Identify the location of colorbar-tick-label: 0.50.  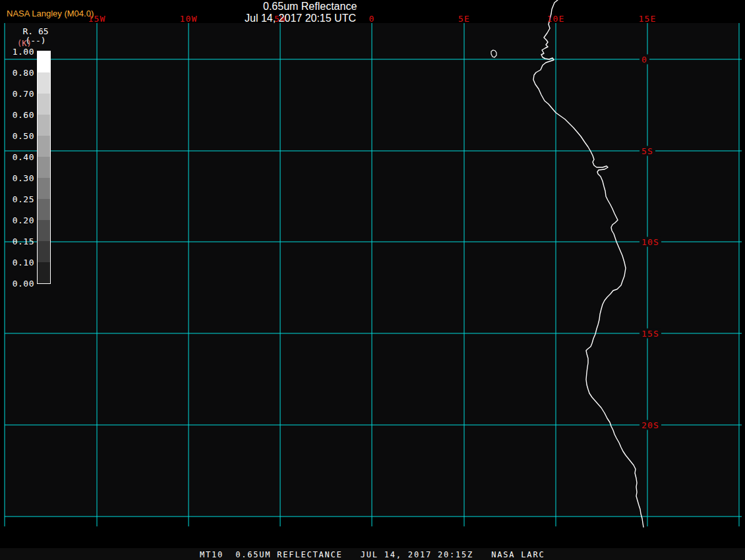
(20, 136).